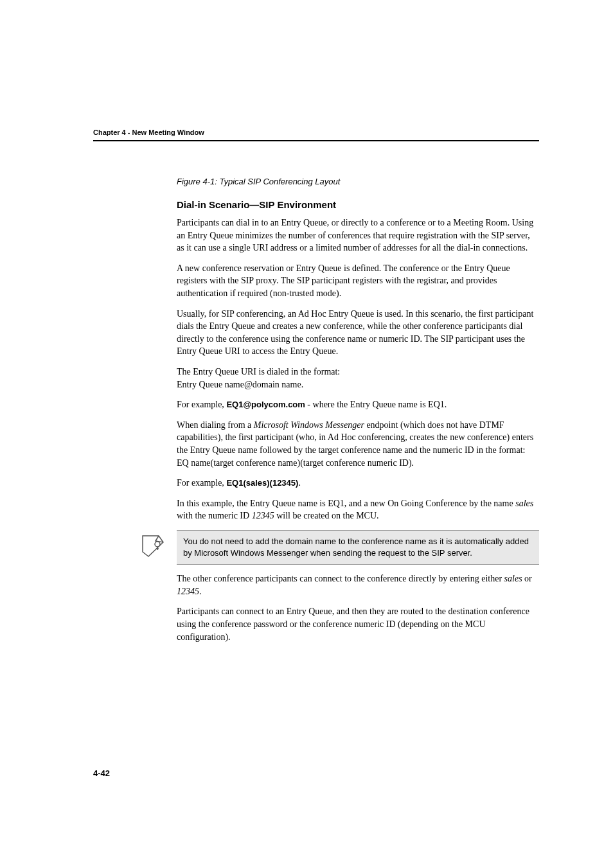  What do you see at coordinates (358, 235) in the screenshot?
I see `paragraph-1: Participants can dial in to an Entry Que…` at bounding box center [358, 235].